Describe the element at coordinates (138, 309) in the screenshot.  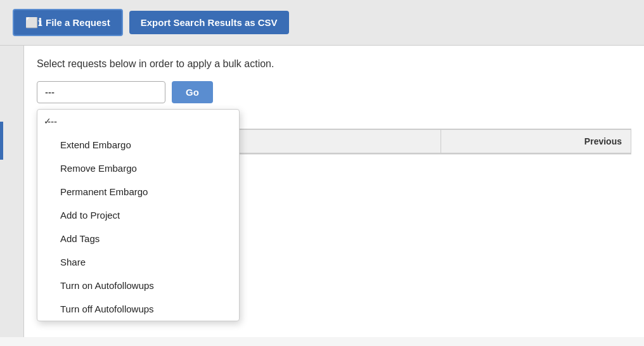
I see `dropdown-item-autofollowups-off: Turn off Autofollowups` at that location.